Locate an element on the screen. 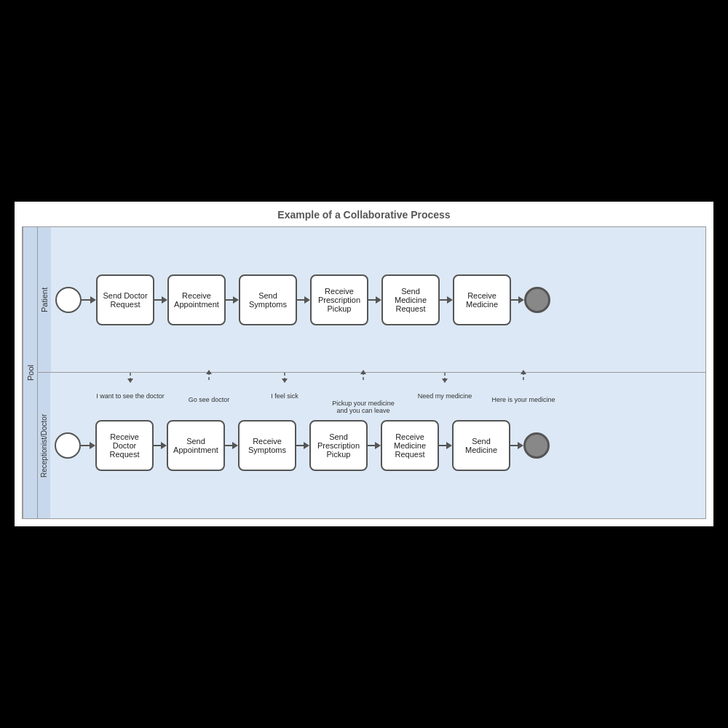 The image size is (728, 728). receptionist-task-receive-symptoms: ReceiveSymptoms is located at coordinates (267, 446).